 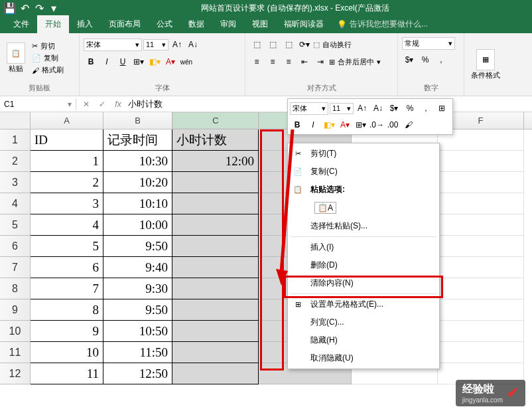 What do you see at coordinates (364, 226) in the screenshot?
I see `ctx-paste-special: 选择性粘贴(S)...` at bounding box center [364, 226].